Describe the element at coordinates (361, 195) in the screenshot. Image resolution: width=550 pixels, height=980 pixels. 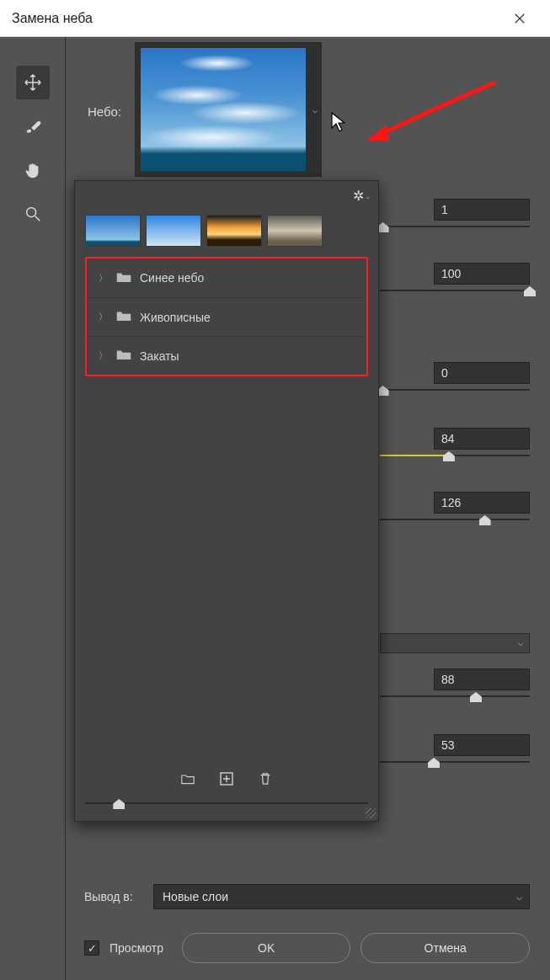
I see `gear-icon: ✲` at that location.